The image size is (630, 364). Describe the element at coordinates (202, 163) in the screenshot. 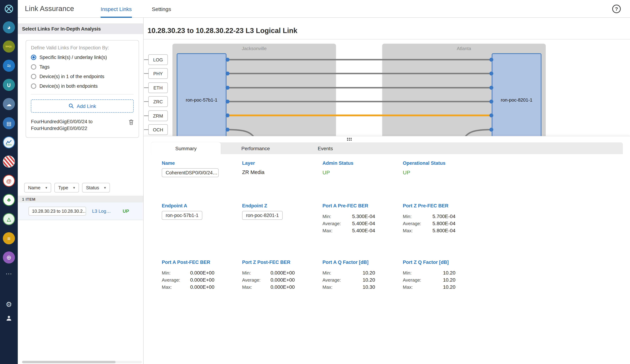

I see `field-label: Name` at that location.